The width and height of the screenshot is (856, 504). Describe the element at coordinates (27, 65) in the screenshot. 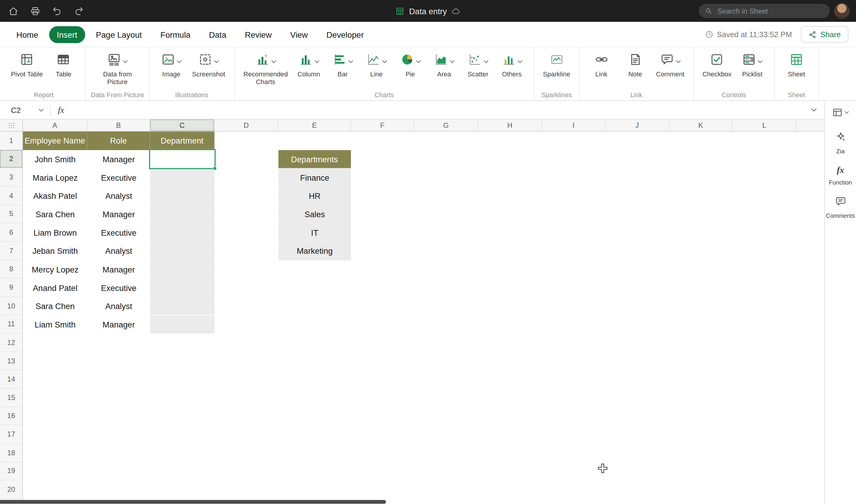

I see `ribbon-pivot-table-button: Pivot Table` at that location.